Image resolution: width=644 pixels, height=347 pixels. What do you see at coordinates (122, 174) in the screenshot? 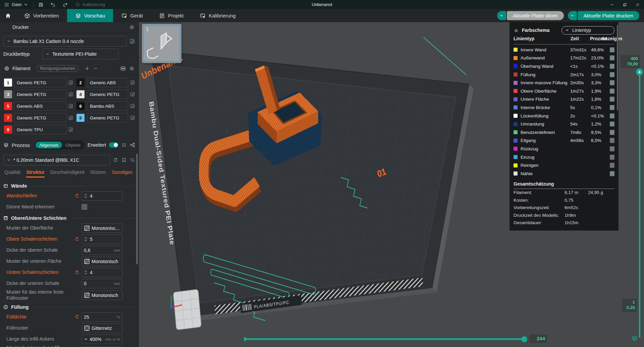
I see `process-tab-sonstiges: Sonstiges` at bounding box center [122, 174].